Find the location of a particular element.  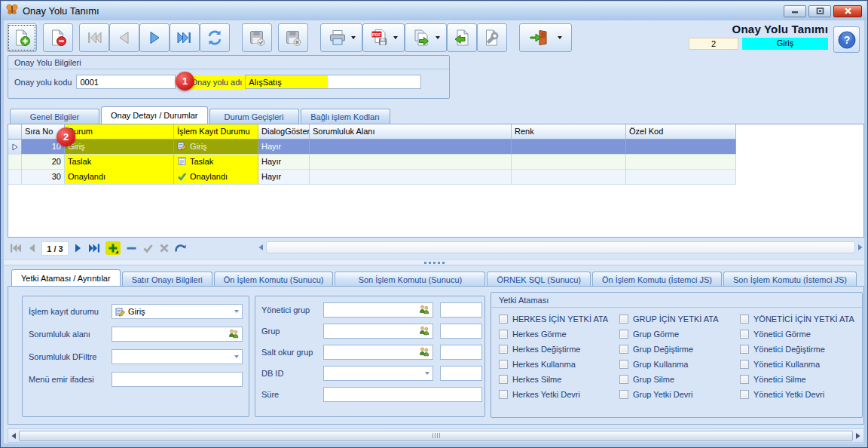

cell-islem-kayit: Taslak is located at coordinates (216, 162).